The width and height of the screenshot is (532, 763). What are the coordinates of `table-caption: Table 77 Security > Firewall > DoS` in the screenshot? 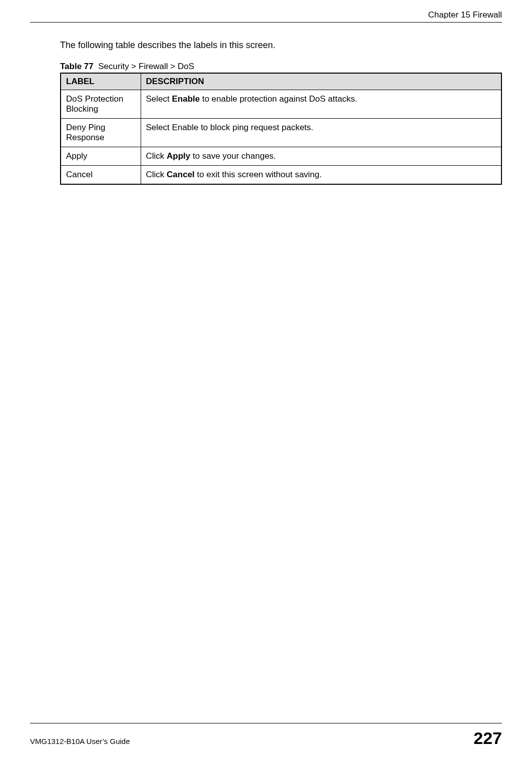 It's located at (281, 67).